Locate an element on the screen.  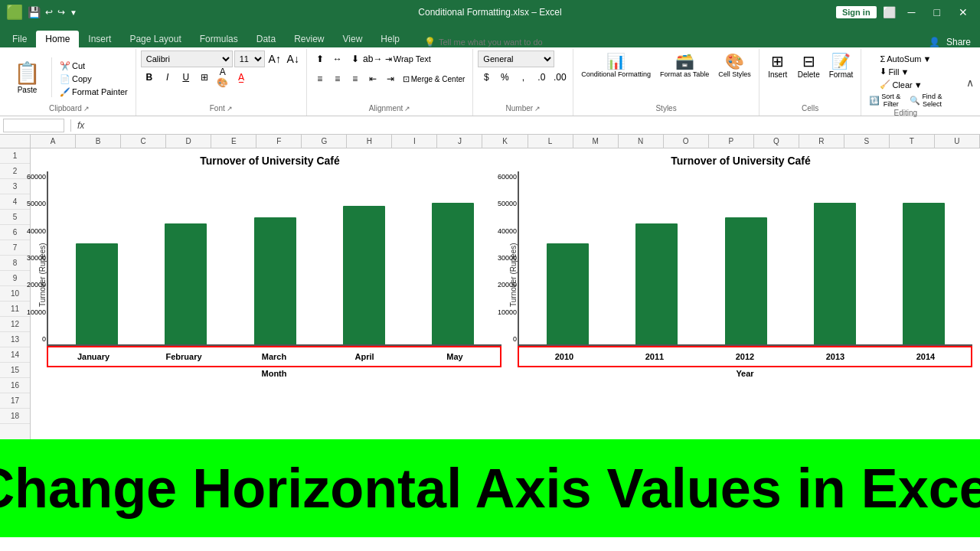
align-top-button: ⬆ is located at coordinates (320, 59).